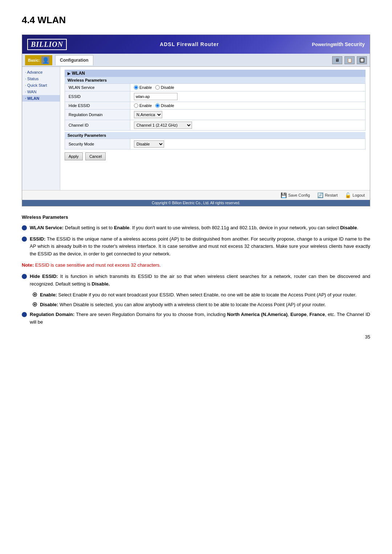 The width and height of the screenshot is (392, 554). Describe the element at coordinates (98, 88) in the screenshot. I see `label-wlan-service: WLAN Service` at that location.